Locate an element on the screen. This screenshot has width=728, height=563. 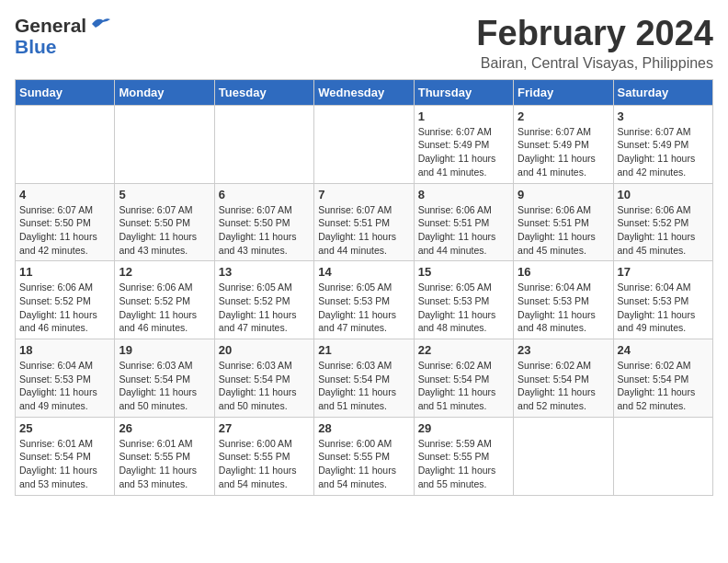
table-row: 10Sunrise: 6:06 AM Sunset: 5:52 PM Dayli… is located at coordinates (663, 223).